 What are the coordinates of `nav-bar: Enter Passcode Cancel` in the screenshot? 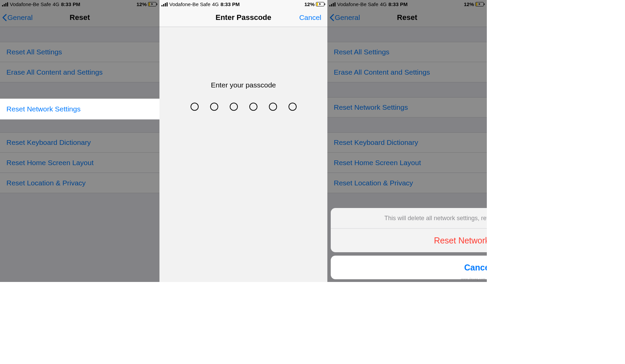 It's located at (243, 18).